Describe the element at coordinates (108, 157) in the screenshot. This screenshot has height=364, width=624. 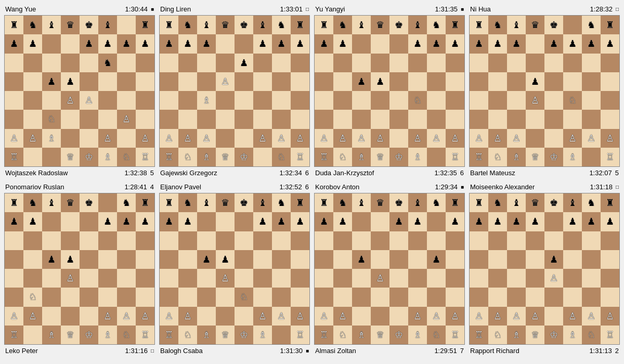
I see `square-7-5: ♗` at that location.